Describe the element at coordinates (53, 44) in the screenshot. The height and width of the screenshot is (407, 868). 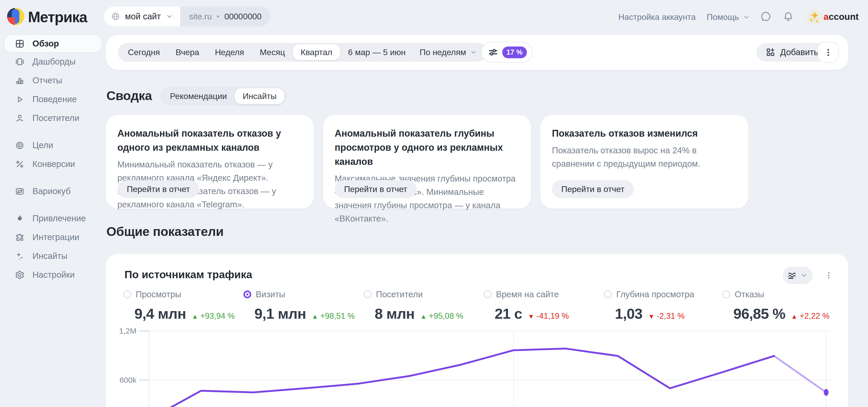
I see `sidebar-item-overview: Обзор` at that location.